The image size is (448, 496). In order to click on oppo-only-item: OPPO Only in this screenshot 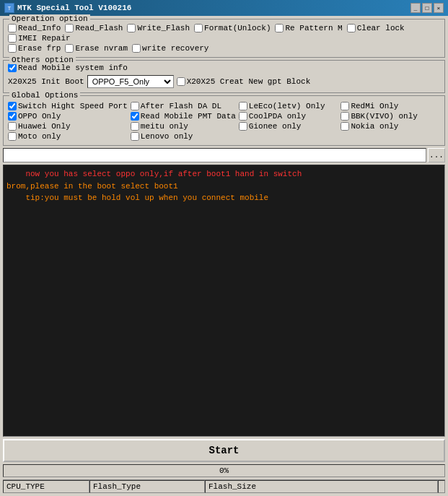, I will do `click(68, 116)`.